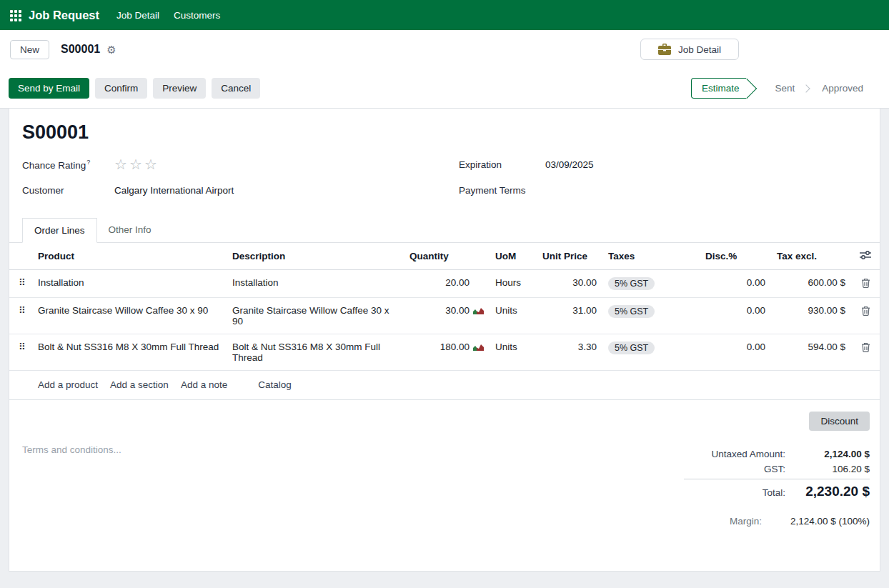 This screenshot has height=588, width=889. What do you see at coordinates (444, 386) in the screenshot?
I see `line-footer-links: Add a product Add a section Add a note C…` at bounding box center [444, 386].